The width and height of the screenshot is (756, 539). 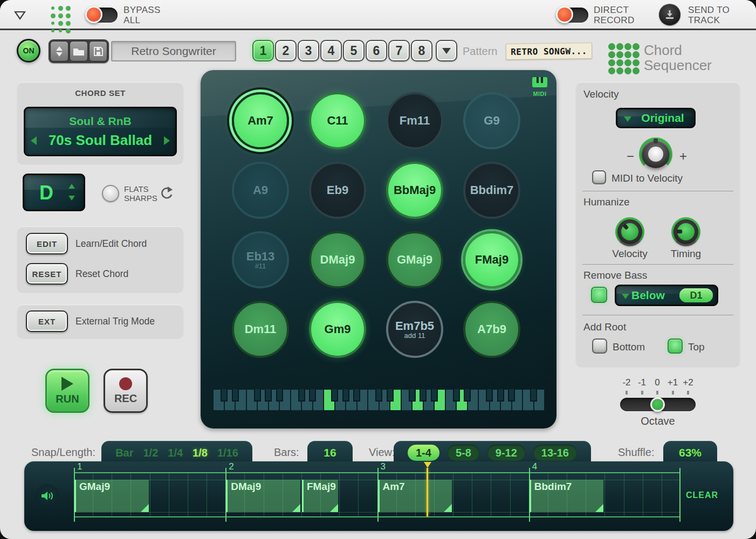 What do you see at coordinates (424, 453) in the screenshot?
I see `view-range-1-4: 1-4` at bounding box center [424, 453].